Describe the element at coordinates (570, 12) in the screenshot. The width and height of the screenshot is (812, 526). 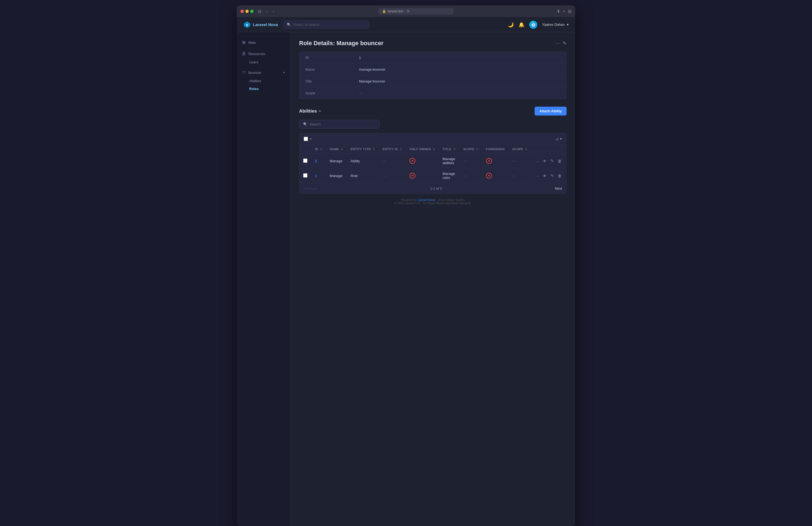
I see `grid-button: ⊞` at that location.